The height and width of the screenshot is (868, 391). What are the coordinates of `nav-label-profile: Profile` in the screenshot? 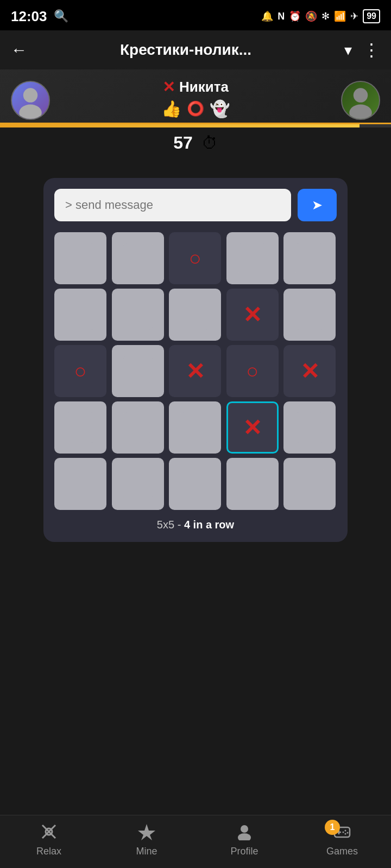 It's located at (244, 852).